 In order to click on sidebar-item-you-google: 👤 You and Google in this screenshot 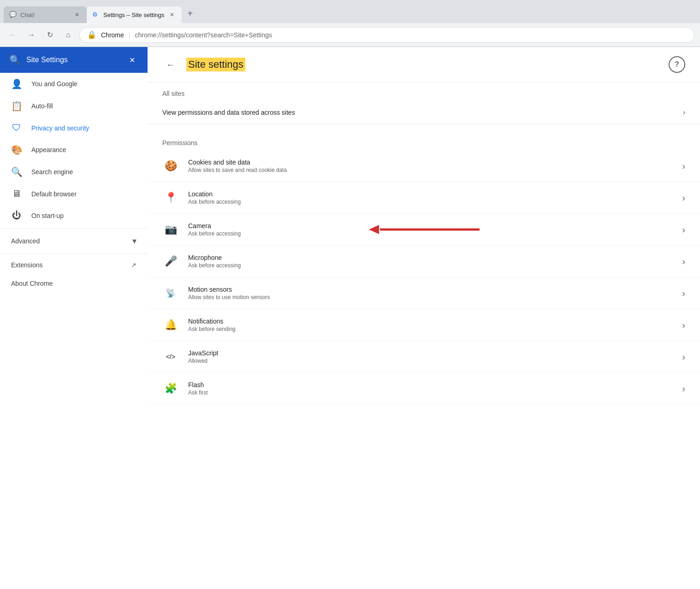, I will do `click(74, 84)`.